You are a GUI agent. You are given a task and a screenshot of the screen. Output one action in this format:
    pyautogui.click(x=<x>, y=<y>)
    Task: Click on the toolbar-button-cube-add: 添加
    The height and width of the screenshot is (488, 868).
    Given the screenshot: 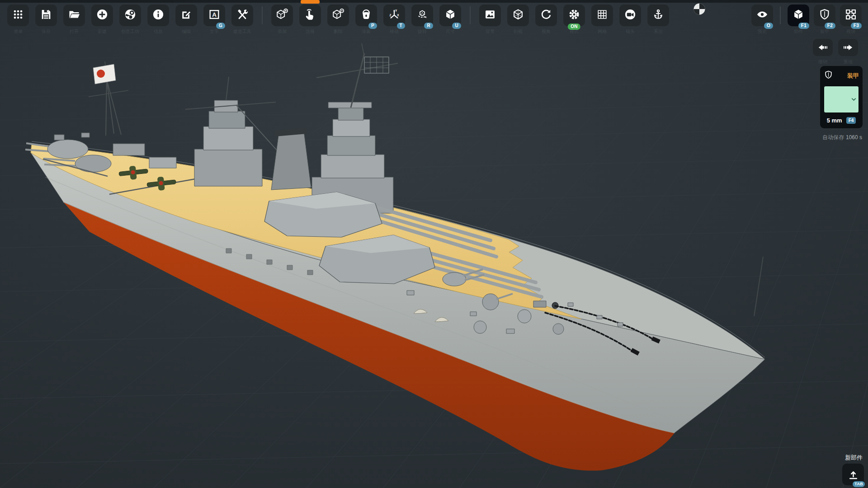 What is the action you would take?
    pyautogui.click(x=282, y=15)
    